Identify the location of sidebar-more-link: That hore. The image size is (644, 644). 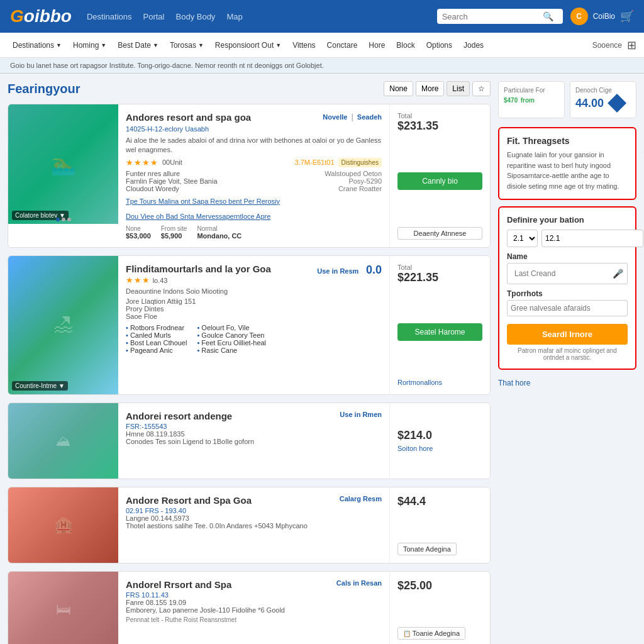
(567, 383).